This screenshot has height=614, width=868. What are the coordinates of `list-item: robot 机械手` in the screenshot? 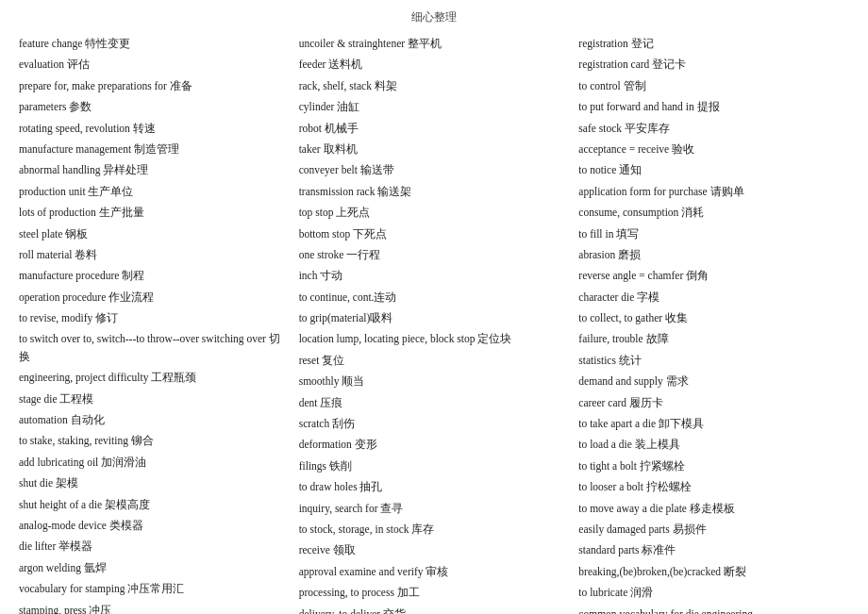 It's located at (434, 128).